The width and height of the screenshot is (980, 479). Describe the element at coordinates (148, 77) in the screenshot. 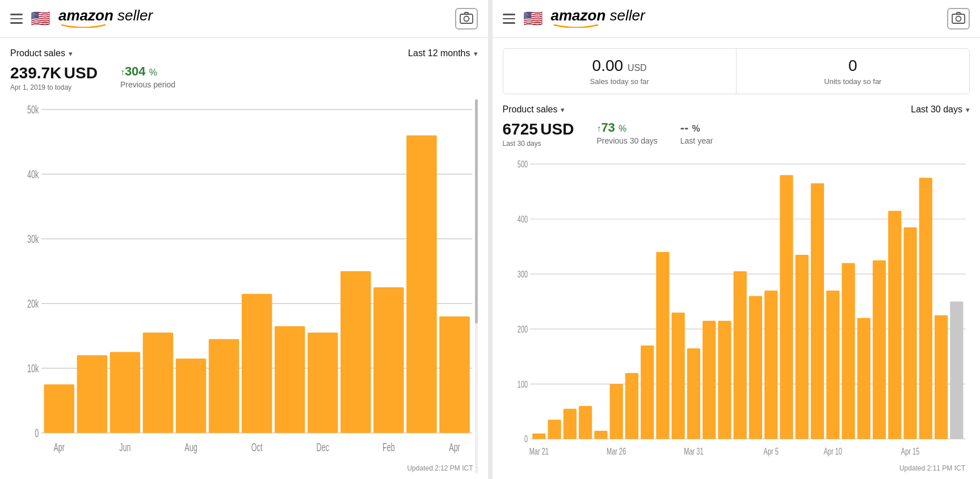

I see `left-change-block: ↑304 % Previous period` at that location.